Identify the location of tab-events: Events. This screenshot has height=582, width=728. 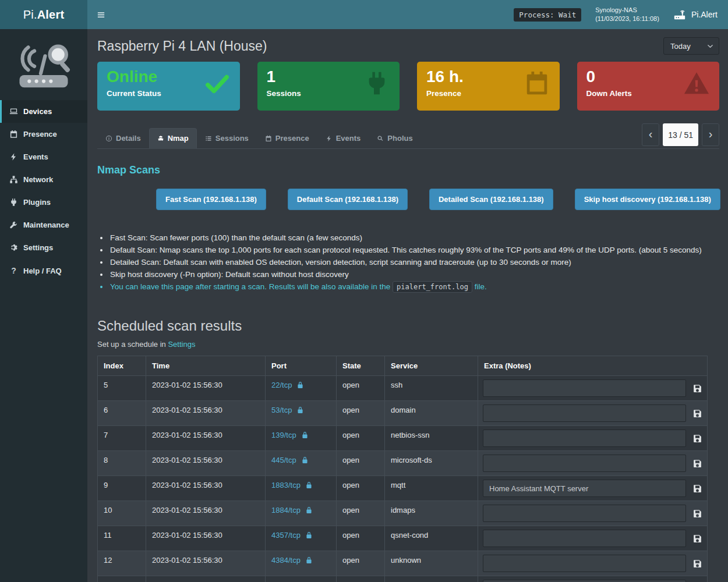
(344, 139).